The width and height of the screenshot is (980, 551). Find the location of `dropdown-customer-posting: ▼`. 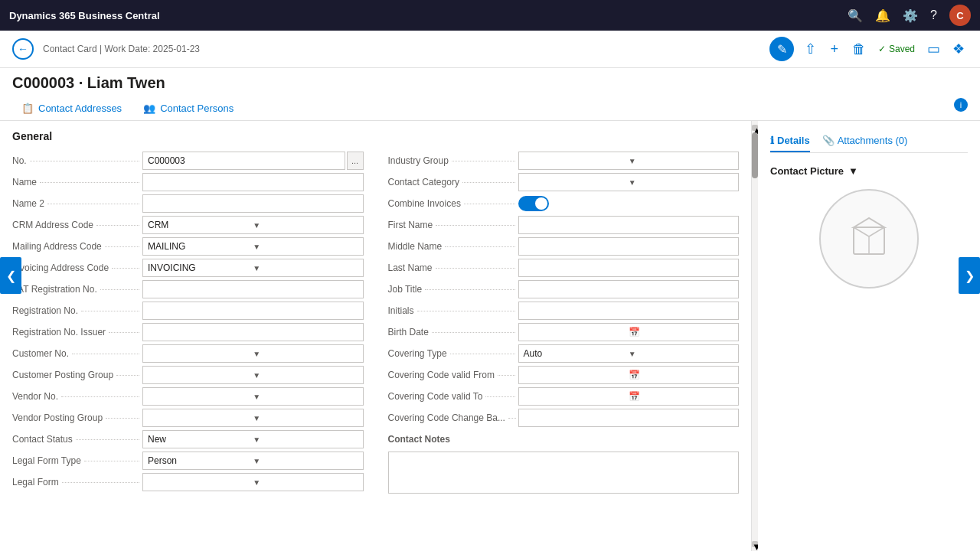

dropdown-customer-posting: ▼ is located at coordinates (253, 375).